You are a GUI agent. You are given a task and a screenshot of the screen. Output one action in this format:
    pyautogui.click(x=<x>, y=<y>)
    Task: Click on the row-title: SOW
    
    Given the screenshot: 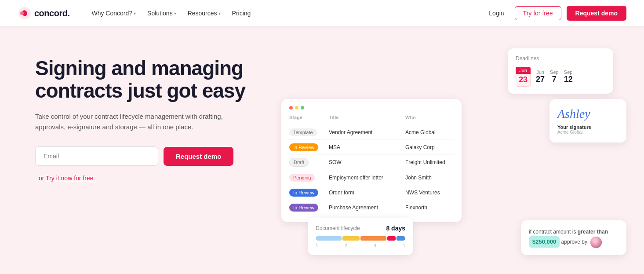 What is the action you would take?
    pyautogui.click(x=367, y=162)
    